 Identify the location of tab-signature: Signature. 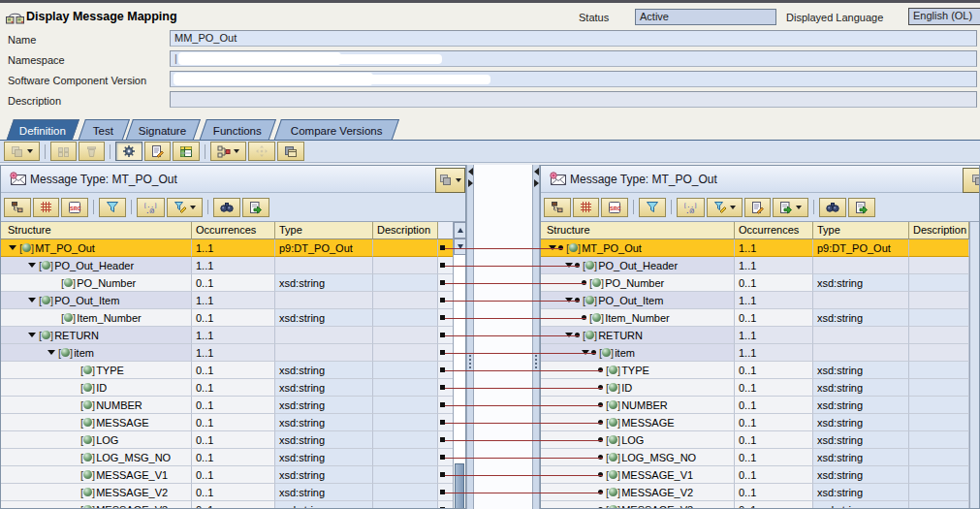
(163, 130).